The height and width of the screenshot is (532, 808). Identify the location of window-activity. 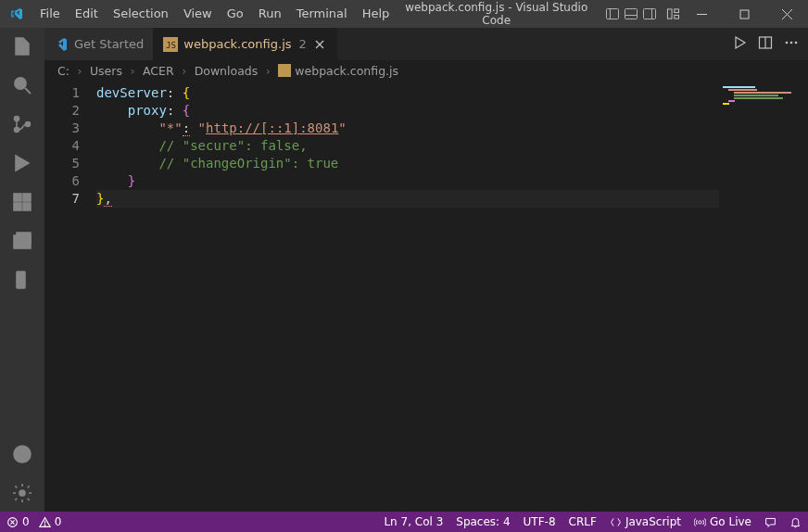
(22, 241).